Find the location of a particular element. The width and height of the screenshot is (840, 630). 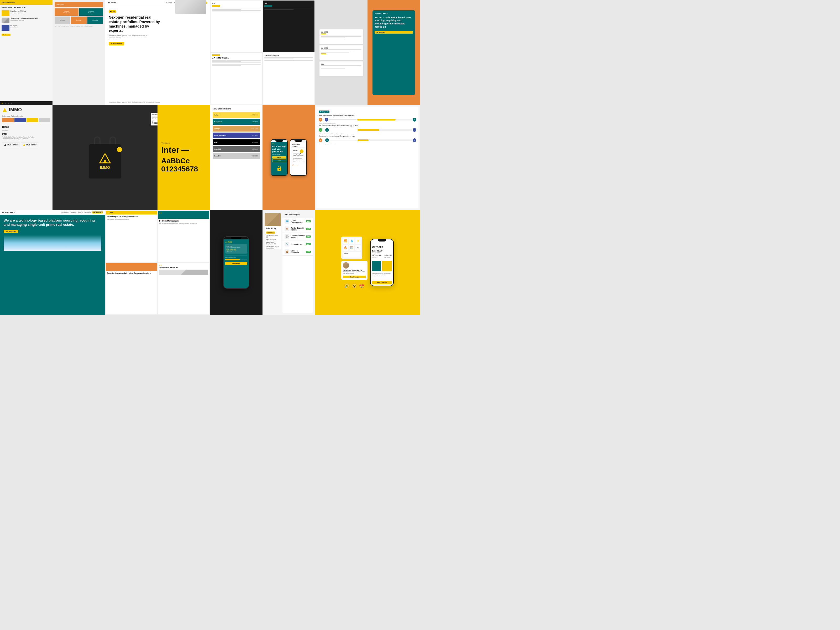

nav-item-1: Our Solution is located at coordinates (169, 3).